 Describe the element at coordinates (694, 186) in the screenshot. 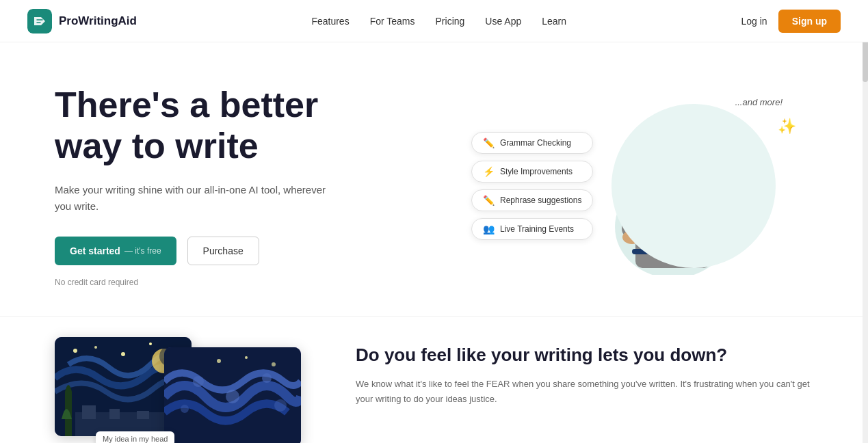

I see `bg-circle` at that location.